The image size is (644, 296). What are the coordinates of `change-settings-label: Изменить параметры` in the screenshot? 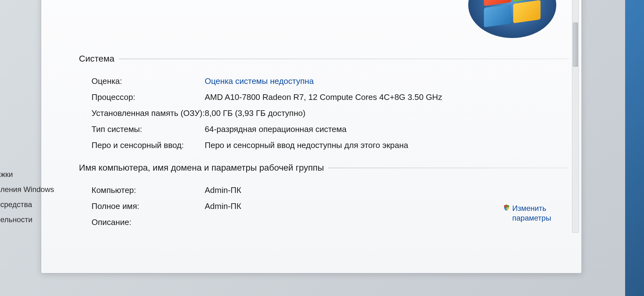 It's located at (534, 213).